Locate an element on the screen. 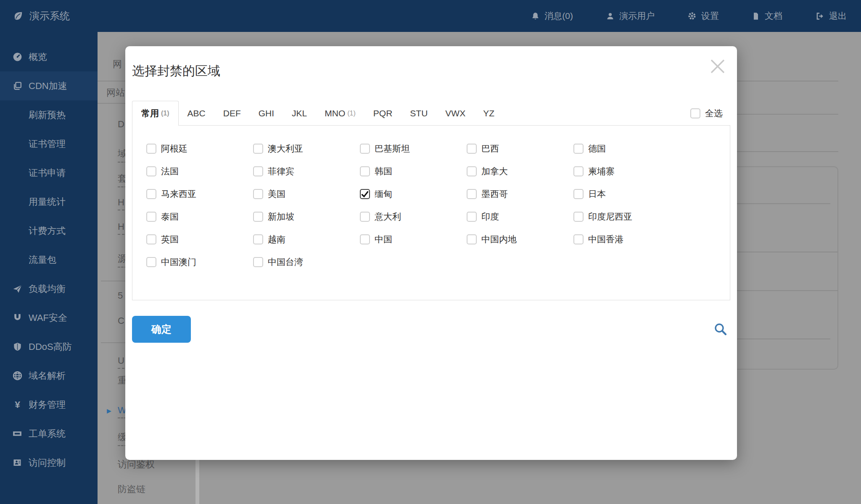 This screenshot has height=504, width=861. region-checkbox-item: 澳大利亚 is located at coordinates (306, 149).